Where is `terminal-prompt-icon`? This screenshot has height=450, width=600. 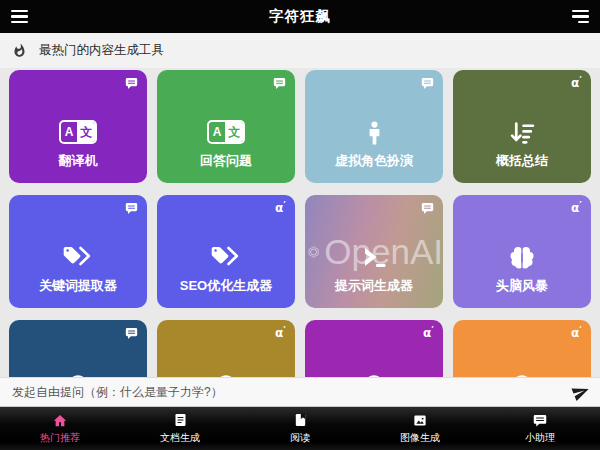 terminal-prompt-icon is located at coordinates (374, 258).